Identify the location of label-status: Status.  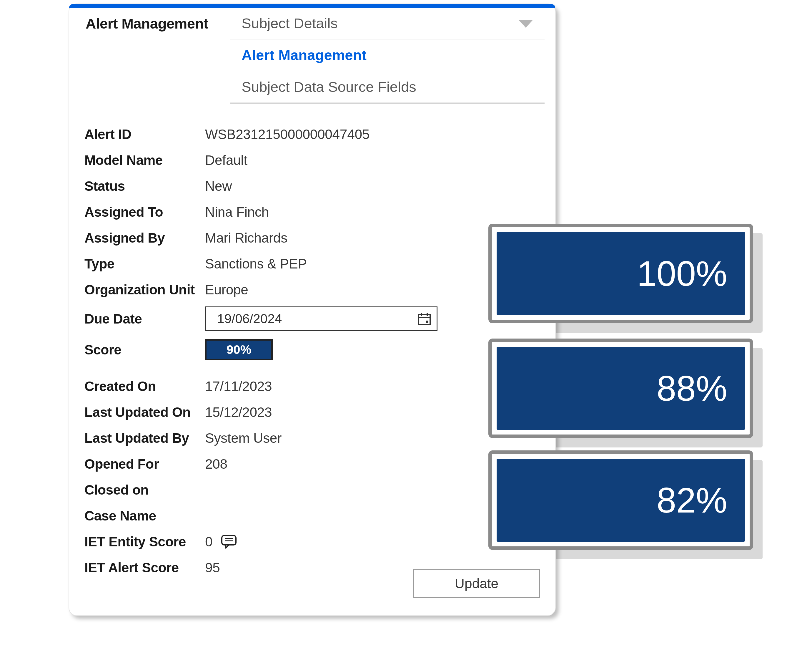
(145, 186).